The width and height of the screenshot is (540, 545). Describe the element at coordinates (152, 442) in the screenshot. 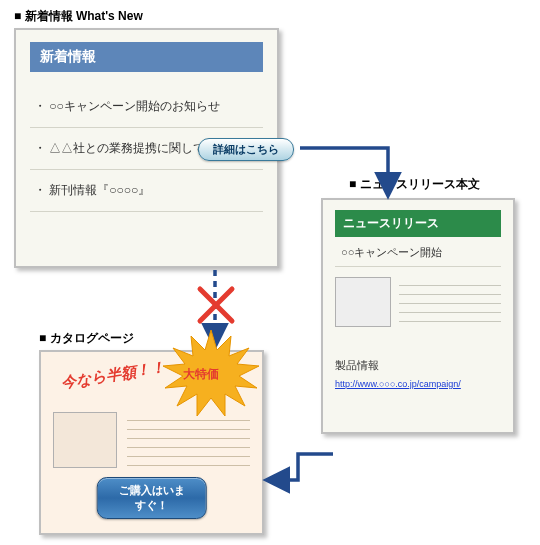

I see `catalog-panel: 今なら半額！！ 大特価 ご購入はいますぐ！` at that location.